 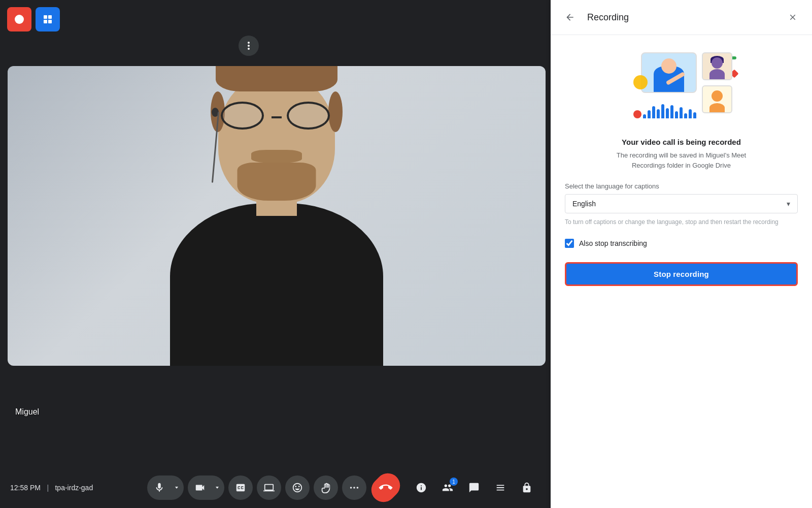 What do you see at coordinates (249, 46) in the screenshot?
I see `video-more-button` at bounding box center [249, 46].